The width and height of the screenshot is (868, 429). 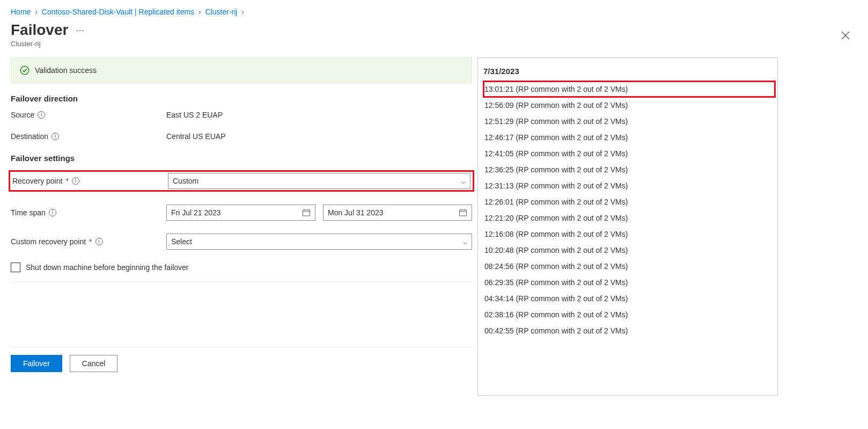 What do you see at coordinates (181, 242) in the screenshot?
I see `custom-recovery-point-value: Select` at bounding box center [181, 242].